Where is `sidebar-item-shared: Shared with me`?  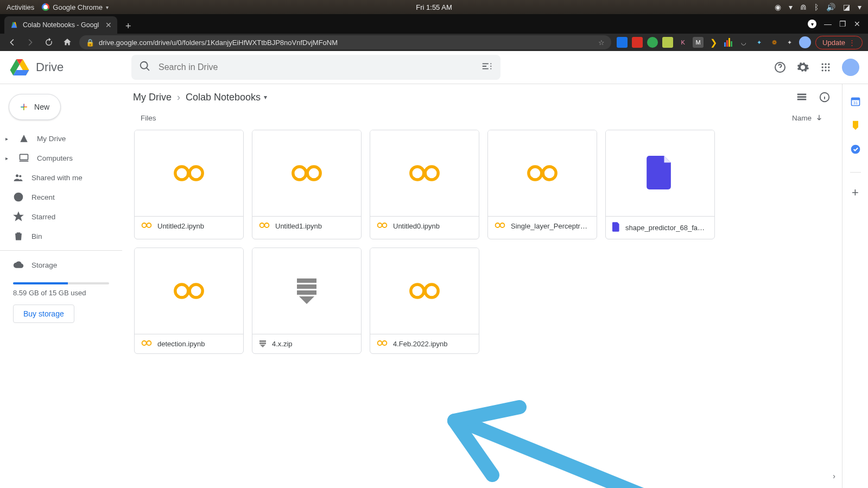 sidebar-item-shared: Shared with me is located at coordinates (61, 178).